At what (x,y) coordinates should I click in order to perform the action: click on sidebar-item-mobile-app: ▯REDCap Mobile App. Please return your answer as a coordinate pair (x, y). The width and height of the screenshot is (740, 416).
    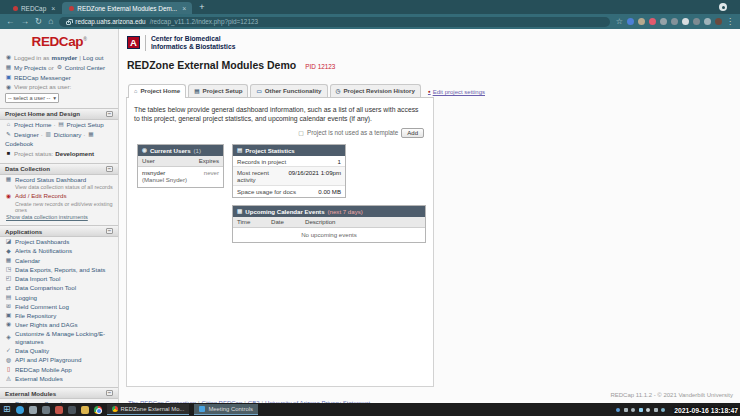
    Looking at the image, I should click on (59, 370).